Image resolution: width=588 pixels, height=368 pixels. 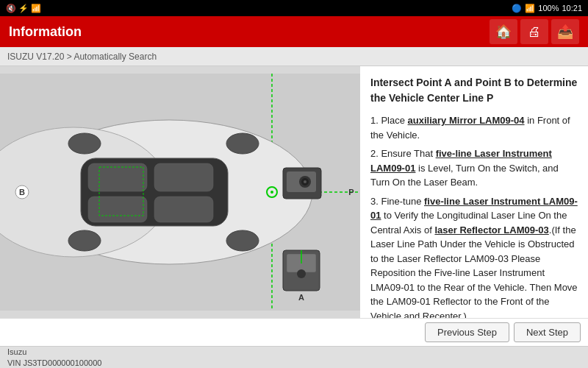 I want to click on bluetooth-icon: 🔵, so click(x=517, y=9).